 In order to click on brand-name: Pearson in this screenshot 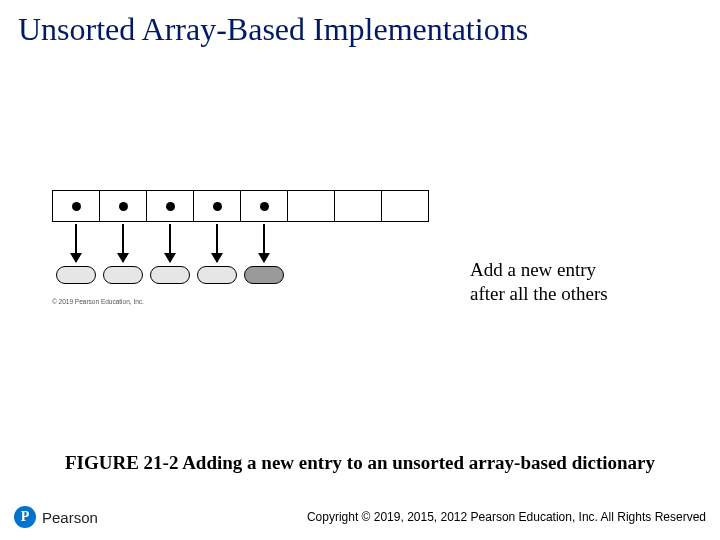, I will do `click(70, 518)`.